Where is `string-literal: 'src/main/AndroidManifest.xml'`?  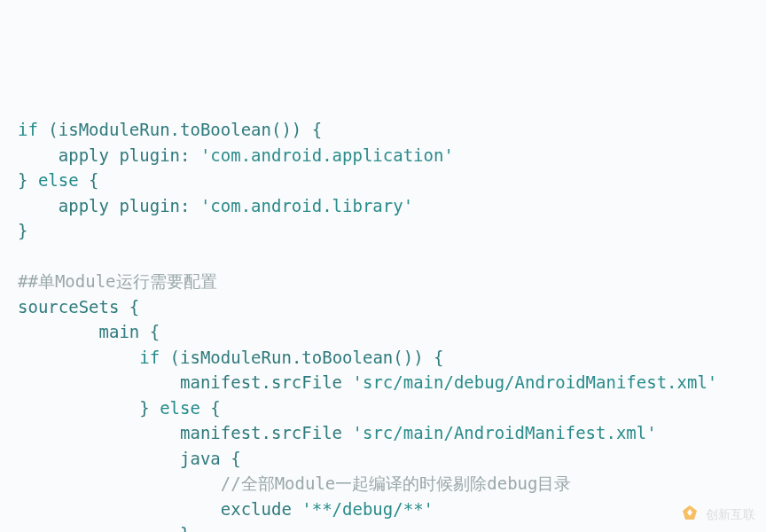 string-literal: 'src/main/AndroidManifest.xml' is located at coordinates (505, 433).